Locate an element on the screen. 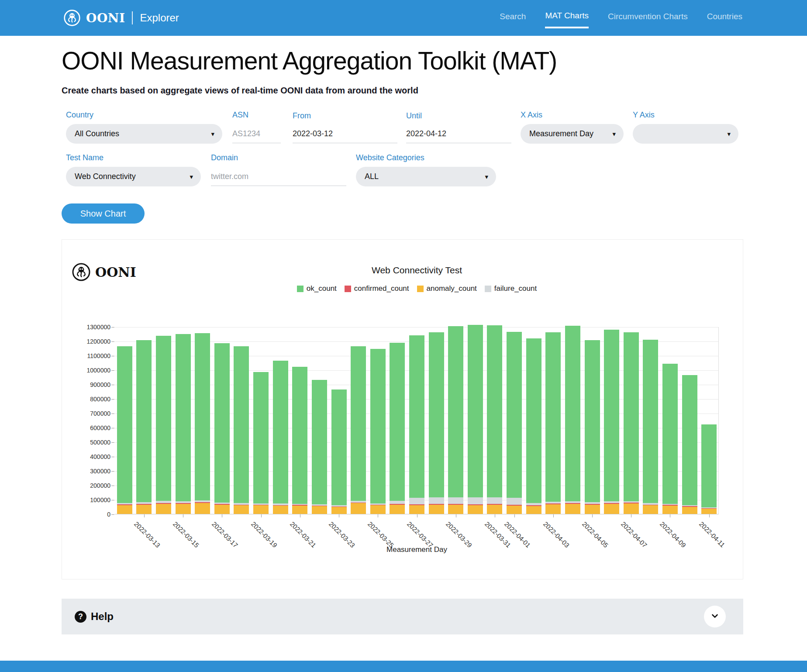  domain-field is located at coordinates (279, 177).